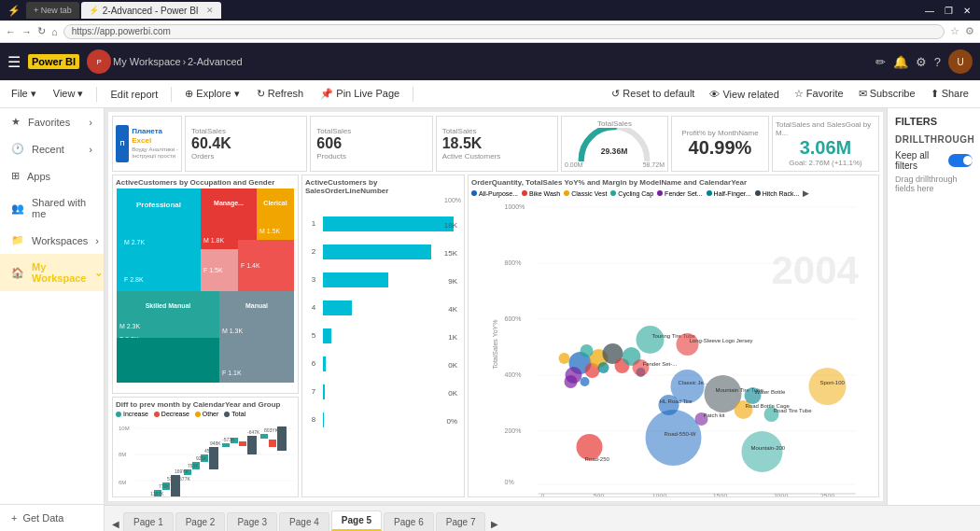 The width and height of the screenshot is (980, 531). I want to click on svg-text: 1000%, so click(515, 207).